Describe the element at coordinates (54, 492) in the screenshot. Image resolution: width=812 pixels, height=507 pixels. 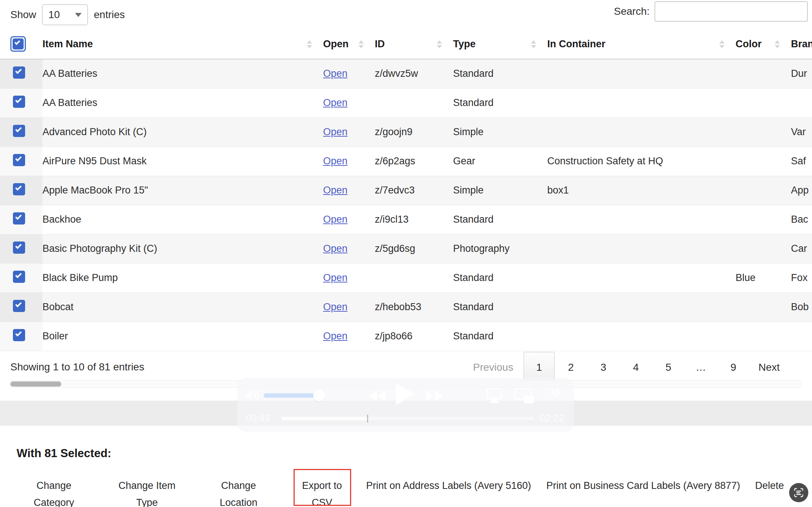
I see `action-change-category: Change Category` at that location.